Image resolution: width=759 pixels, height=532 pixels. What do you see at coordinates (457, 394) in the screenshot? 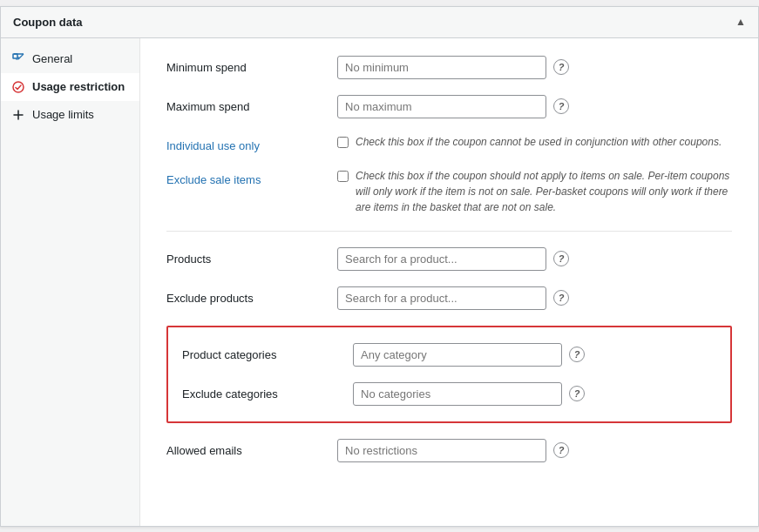
I see `exclude-categories-input` at bounding box center [457, 394].